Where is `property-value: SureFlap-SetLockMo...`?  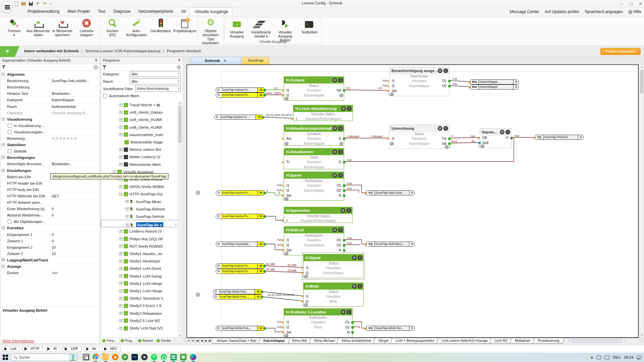 property-value: SureFlap-SetLockMo... is located at coordinates (75, 81).